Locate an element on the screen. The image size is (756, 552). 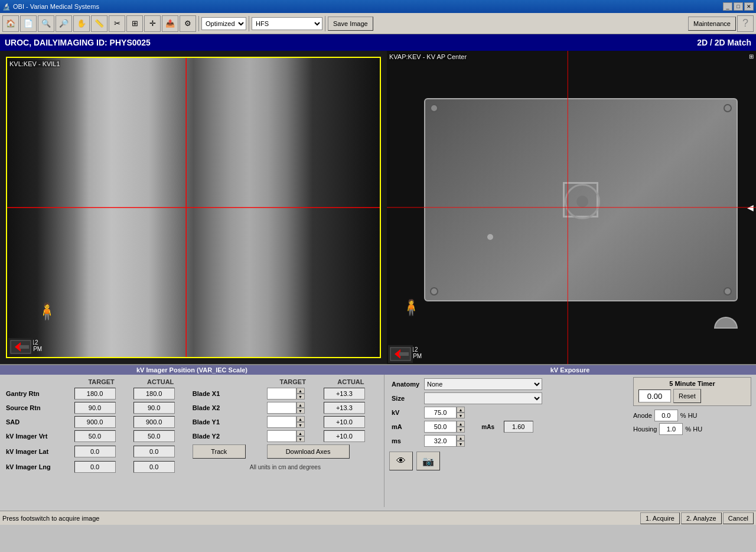
home-button: 🏠 is located at coordinates (11, 24).